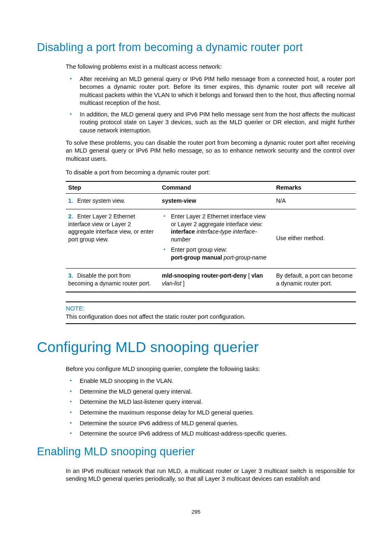 The image size is (392, 533). Describe the element at coordinates (210, 123) in the screenshot. I see `list-item: In addition, the MLD general query and I…` at that location.